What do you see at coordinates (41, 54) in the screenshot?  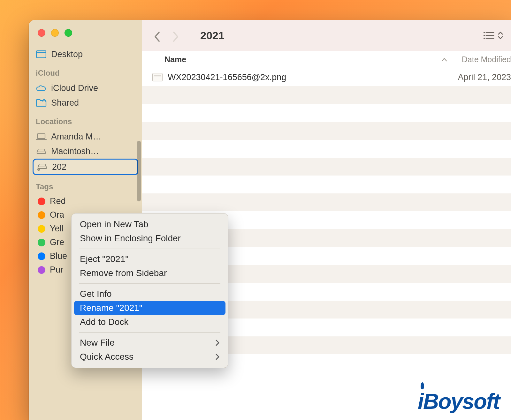 I see `desktop-icon` at bounding box center [41, 54].